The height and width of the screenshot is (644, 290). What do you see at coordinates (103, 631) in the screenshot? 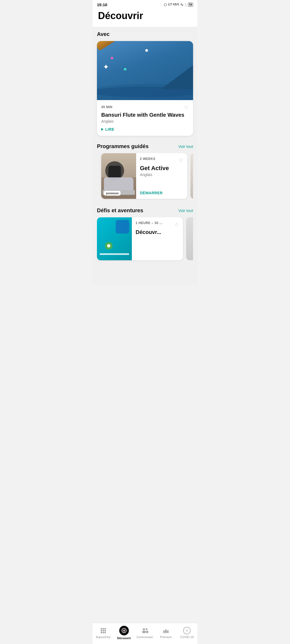
I see `today-icon` at bounding box center [103, 631].